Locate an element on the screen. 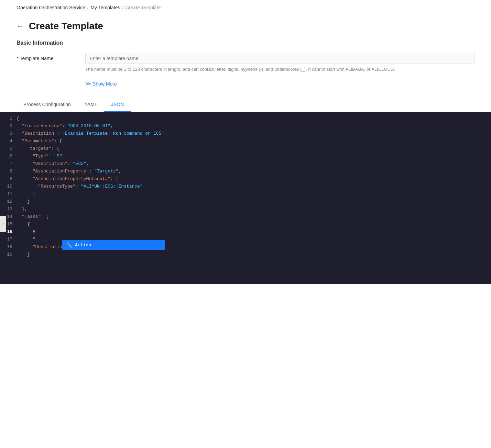 The height and width of the screenshot is (448, 491). template-name-label: * Template Name is located at coordinates (51, 57).